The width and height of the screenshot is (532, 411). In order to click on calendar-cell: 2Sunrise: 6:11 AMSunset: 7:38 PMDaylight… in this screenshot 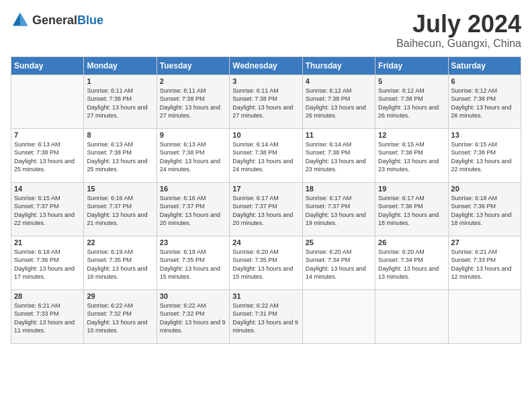, I will do `click(193, 101)`.